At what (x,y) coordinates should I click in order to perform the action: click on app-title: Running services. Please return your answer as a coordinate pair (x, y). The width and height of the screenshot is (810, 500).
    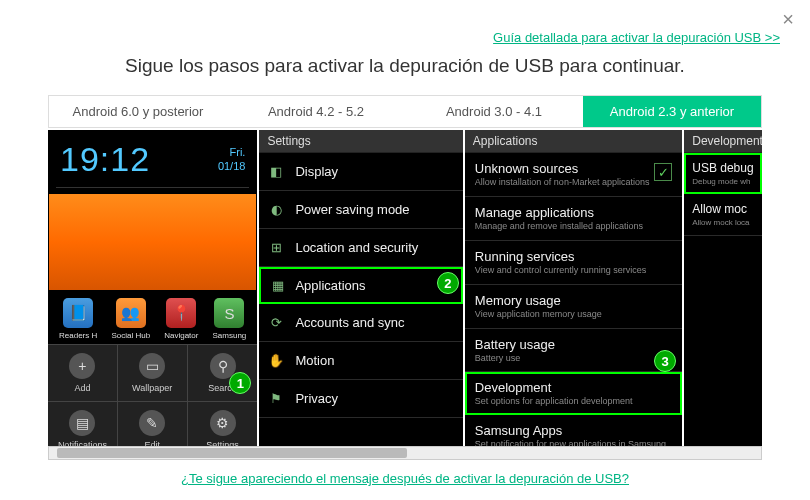
    Looking at the image, I should click on (574, 256).